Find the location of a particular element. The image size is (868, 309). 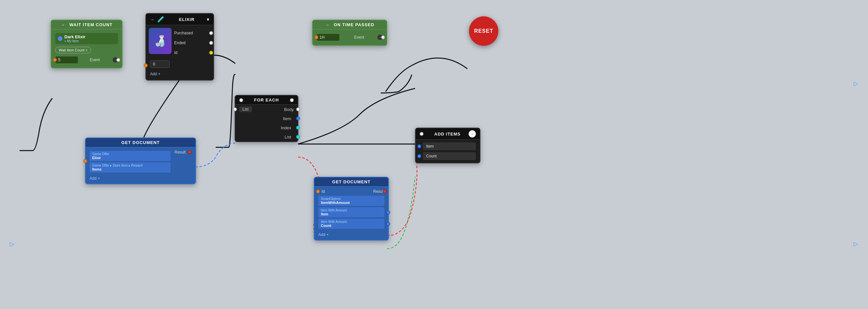

port-id-out is located at coordinates (211, 53).